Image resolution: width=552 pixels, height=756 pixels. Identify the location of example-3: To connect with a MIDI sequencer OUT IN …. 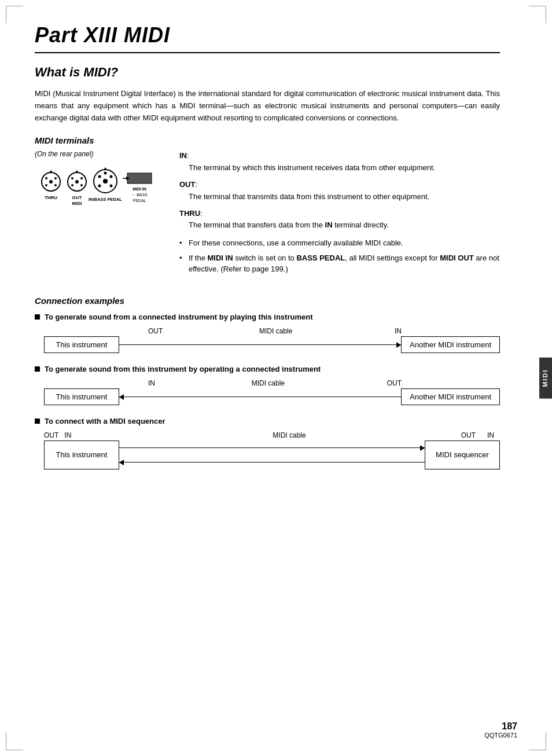
(267, 443).